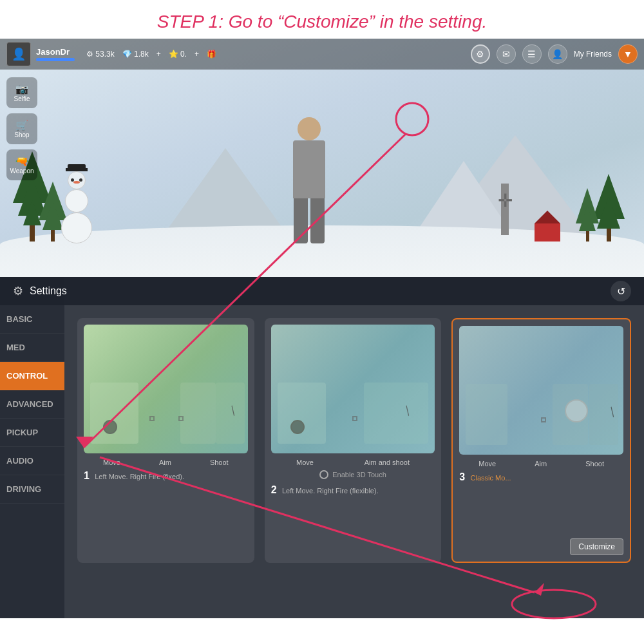 This screenshot has width=644, height=644. Describe the element at coordinates (324, 475) in the screenshot. I see `3d-touch-circle` at that location.